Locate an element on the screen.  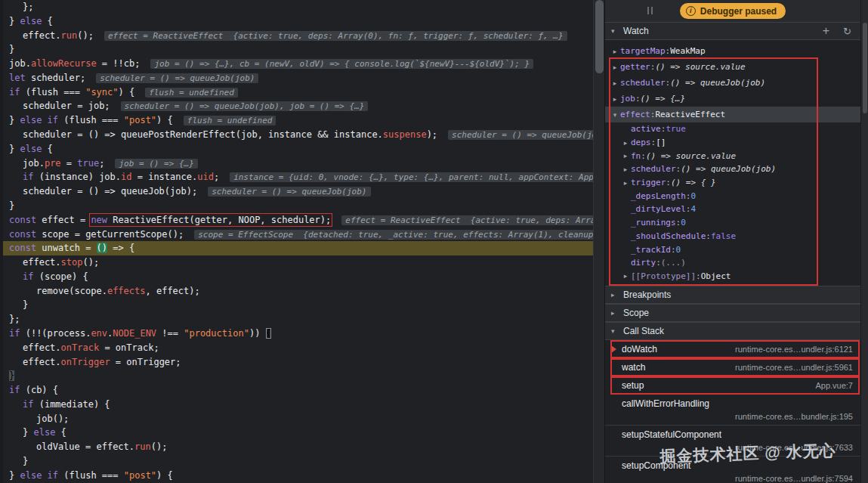
watch-value: Object is located at coordinates (716, 277).